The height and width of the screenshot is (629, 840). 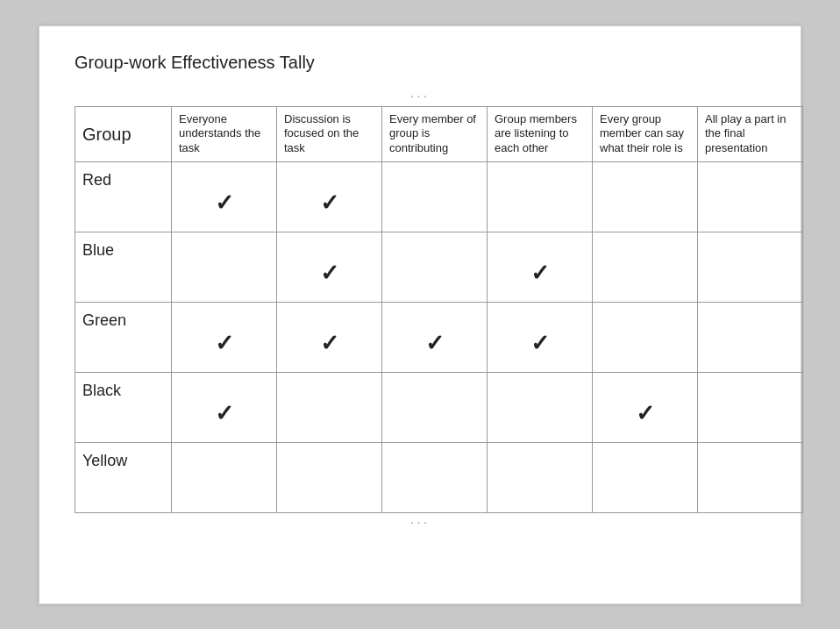 I want to click on group-label-cell: Yellow, so click(x=124, y=478).